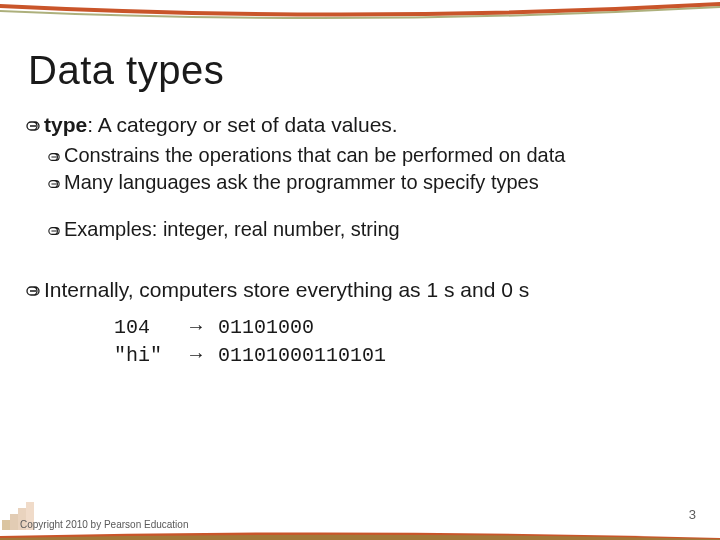  What do you see at coordinates (370, 156) in the screenshot?
I see `bullet-level2: Constrains the operations that can be pe…` at bounding box center [370, 156].